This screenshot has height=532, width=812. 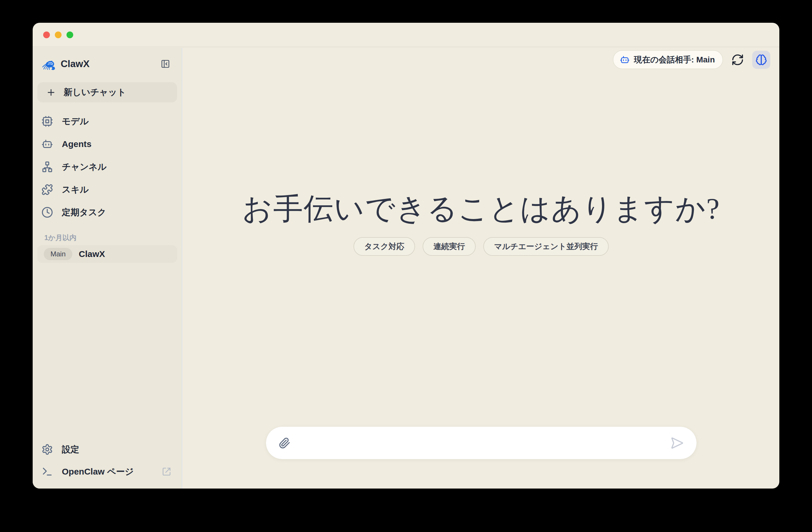 I want to click on minimize-window-button, so click(x=58, y=35).